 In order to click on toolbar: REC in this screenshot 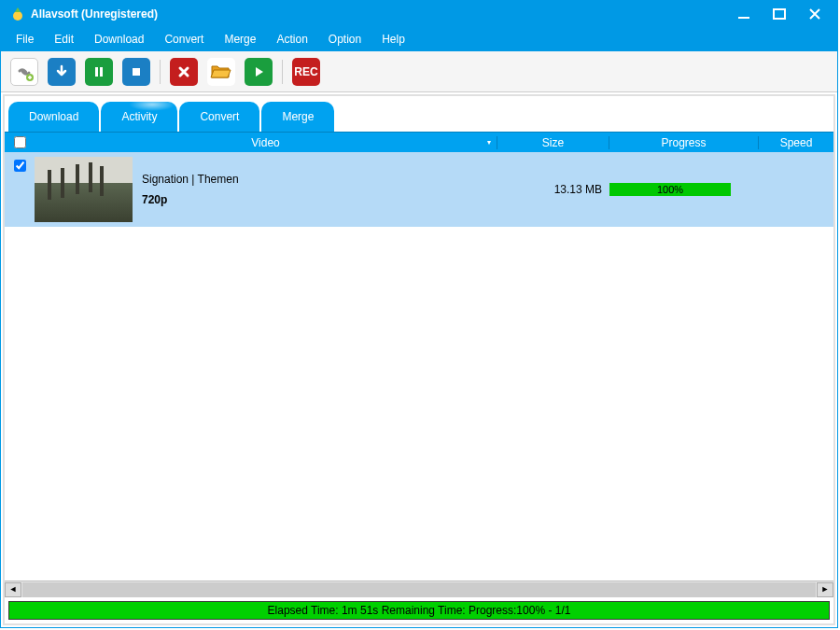, I will do `click(419, 72)`.